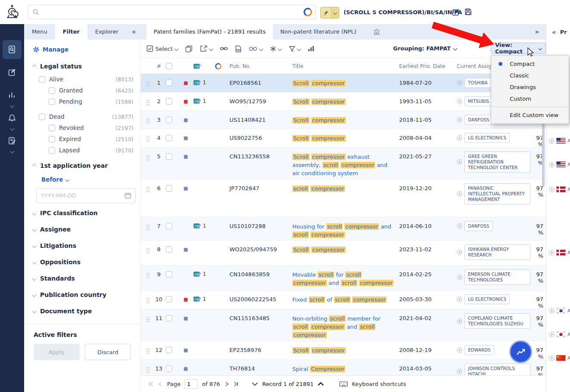 The height and width of the screenshot is (392, 570). Describe the element at coordinates (261, 135) in the screenshot. I see `publication-number: US9022756` at that location.